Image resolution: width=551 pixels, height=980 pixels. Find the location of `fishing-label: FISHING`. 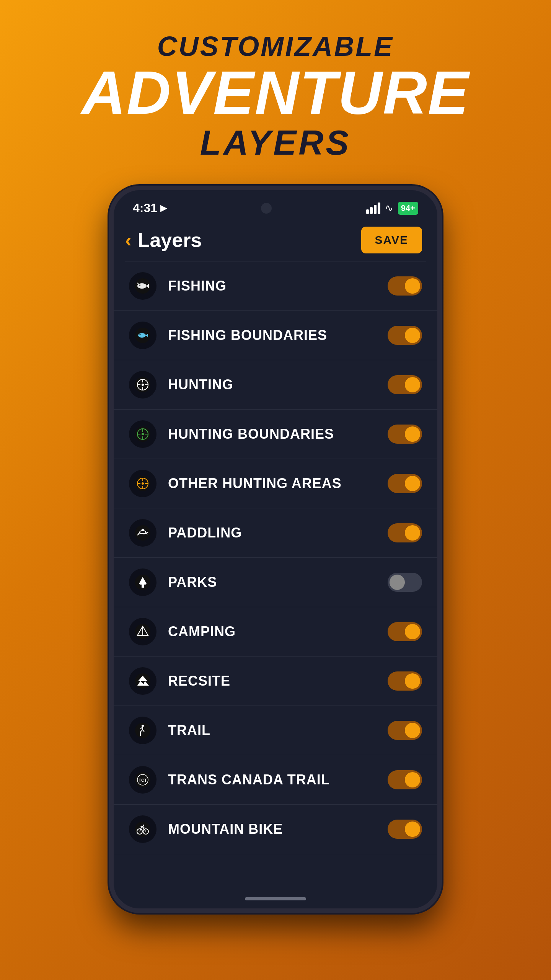

fishing-label: FISHING is located at coordinates (278, 286).